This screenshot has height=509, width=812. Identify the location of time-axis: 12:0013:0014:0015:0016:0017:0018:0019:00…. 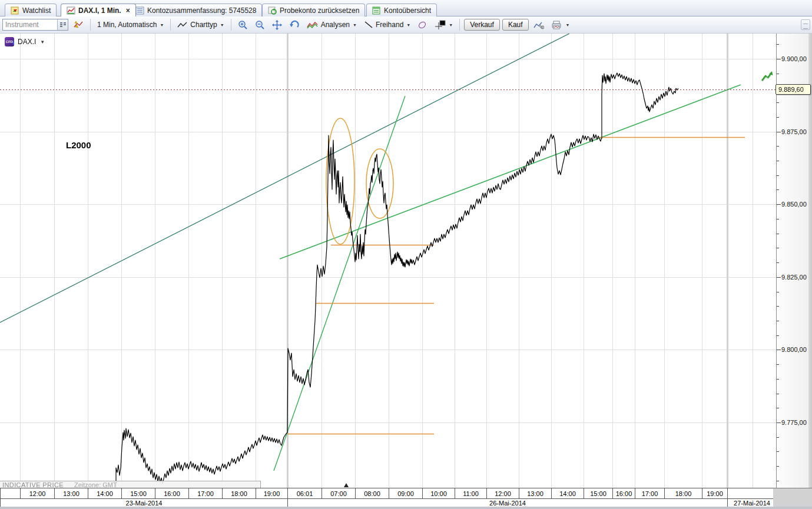
(388, 493).